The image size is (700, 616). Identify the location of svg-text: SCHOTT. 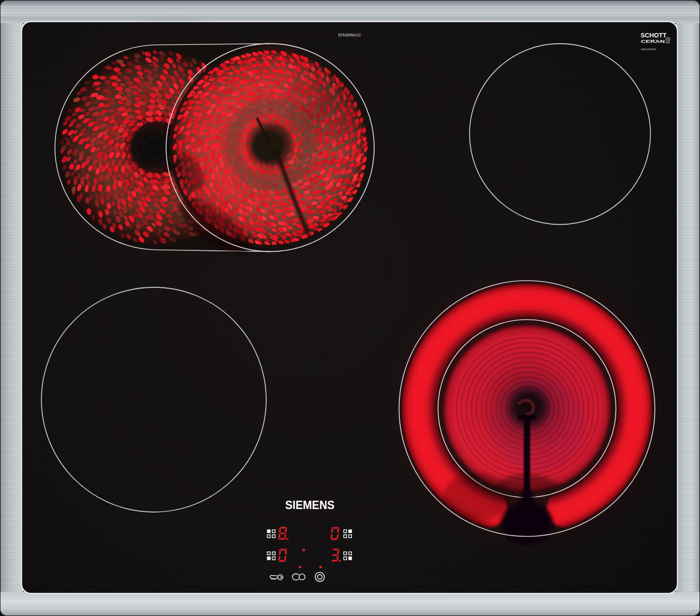
(654, 35).